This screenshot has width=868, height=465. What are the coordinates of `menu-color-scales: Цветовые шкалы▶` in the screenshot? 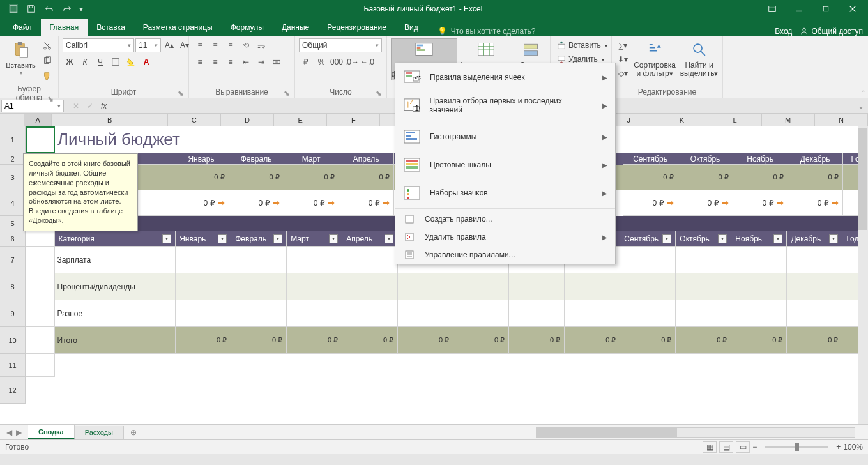 It's located at (505, 165).